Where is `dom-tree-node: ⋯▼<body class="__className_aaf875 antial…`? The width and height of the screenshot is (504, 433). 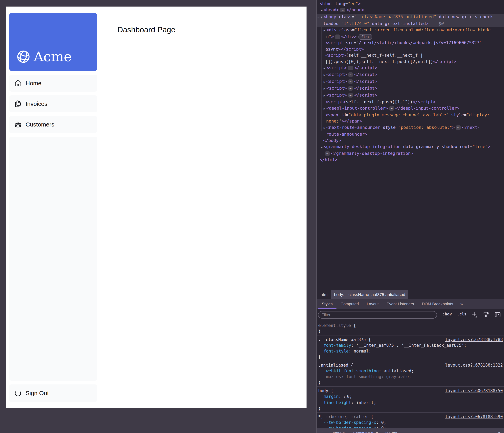
dom-tree-node: ⋯▼<body class="__className_aaf875 antial… is located at coordinates (410, 17).